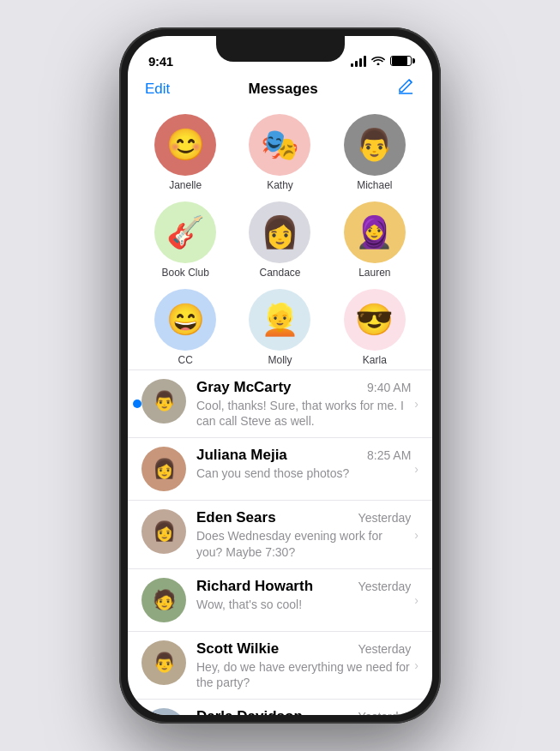  What do you see at coordinates (185, 232) in the screenshot?
I see `contact-avatar-bookclub: 🎸` at bounding box center [185, 232].